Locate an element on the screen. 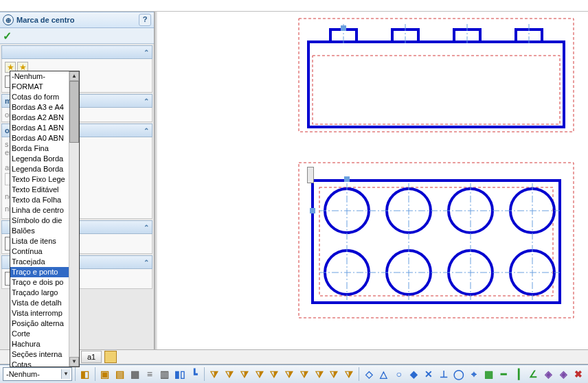 Image resolution: width=588 pixels, height=383 pixels. snap-perp-icon: ⊥ is located at coordinates (444, 374).